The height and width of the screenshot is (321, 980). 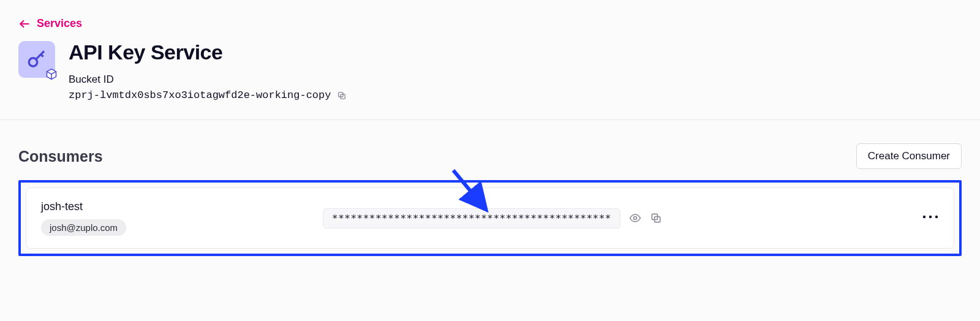 I want to click on create-consumer-button: Create Consumer, so click(x=909, y=156).